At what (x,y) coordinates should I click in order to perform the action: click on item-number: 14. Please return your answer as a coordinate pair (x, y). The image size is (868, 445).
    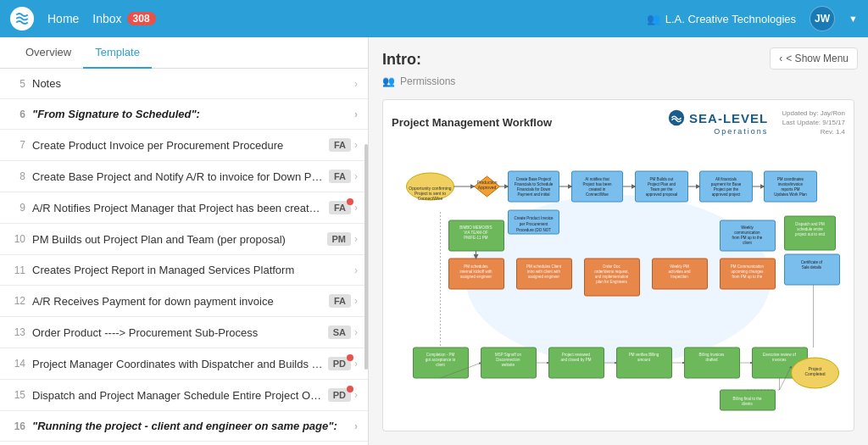
    Looking at the image, I should click on (18, 364).